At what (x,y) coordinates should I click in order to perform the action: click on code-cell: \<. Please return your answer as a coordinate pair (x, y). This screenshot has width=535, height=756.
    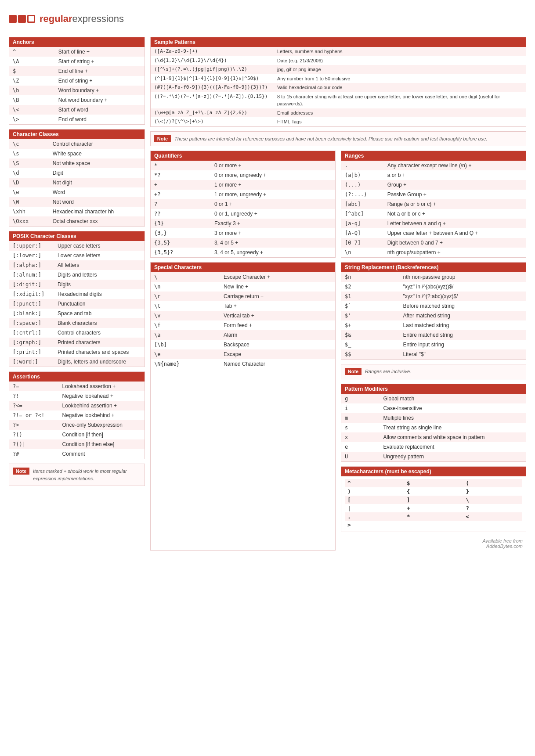
    Looking at the image, I should click on (32, 110).